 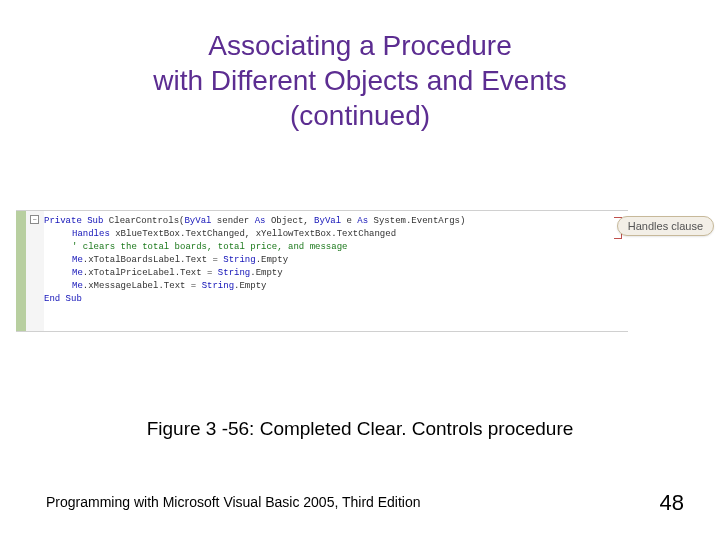 What do you see at coordinates (335, 234) in the screenshot?
I see `code-line-2: Handles xBlueTextBox.TextChanged, xYello…` at bounding box center [335, 234].